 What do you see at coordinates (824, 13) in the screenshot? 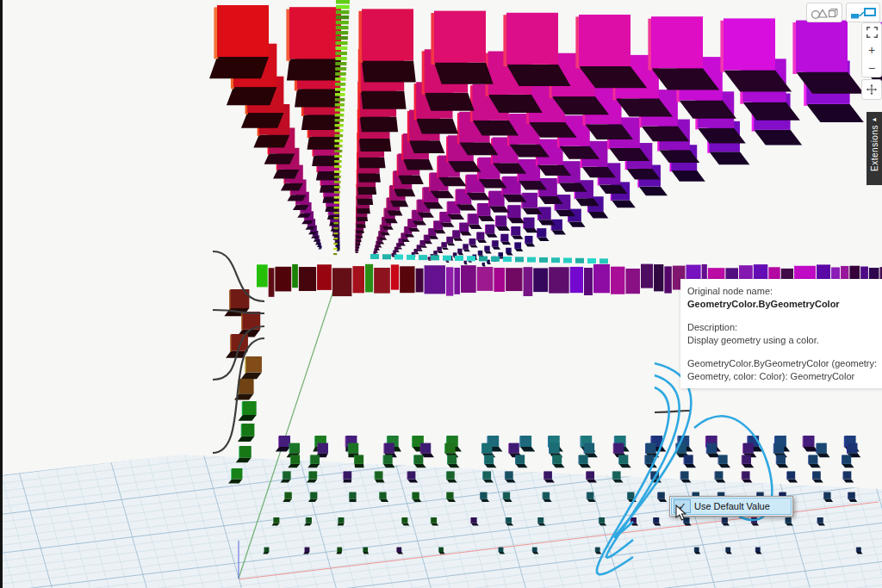
I see `geometry-shapes-icon` at bounding box center [824, 13].